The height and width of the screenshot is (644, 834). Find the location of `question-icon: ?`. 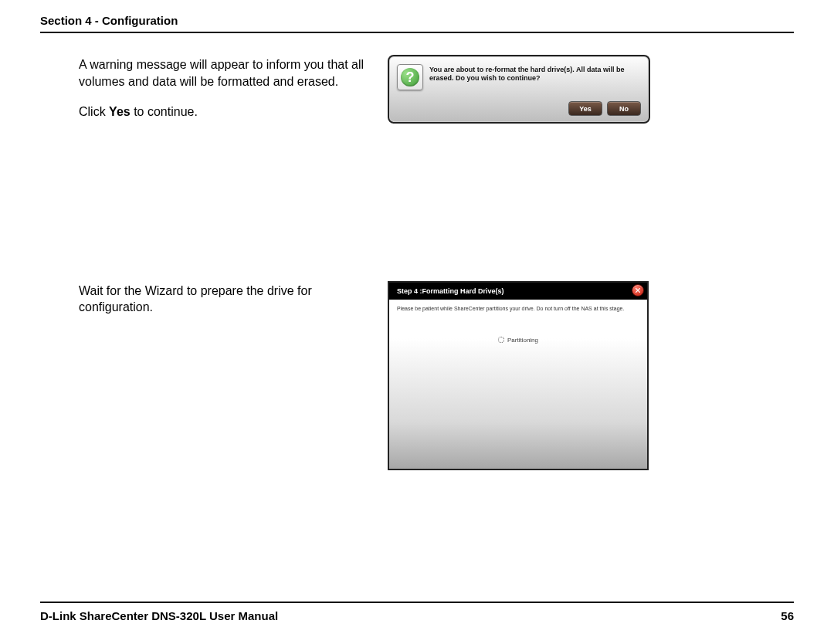

question-icon: ? is located at coordinates (410, 77).